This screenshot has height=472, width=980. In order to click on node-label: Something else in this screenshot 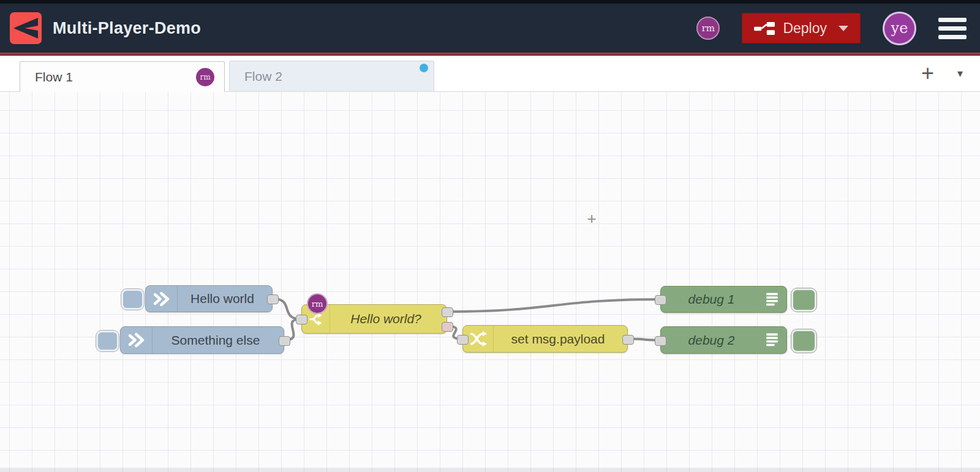, I will do `click(216, 340)`.